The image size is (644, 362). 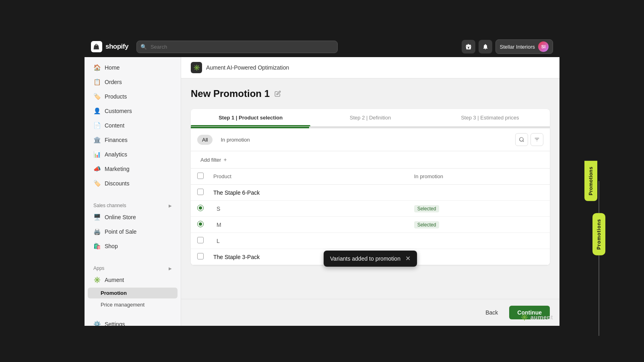 I want to click on store-selector: Stellar Interiors SI, so click(x=524, y=47).